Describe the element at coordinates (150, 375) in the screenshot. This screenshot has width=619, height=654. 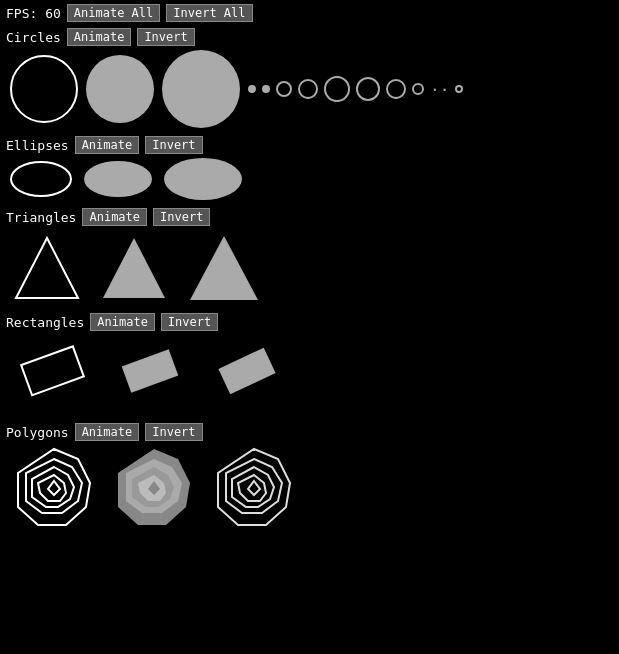
I see `rect-gray-medium` at that location.